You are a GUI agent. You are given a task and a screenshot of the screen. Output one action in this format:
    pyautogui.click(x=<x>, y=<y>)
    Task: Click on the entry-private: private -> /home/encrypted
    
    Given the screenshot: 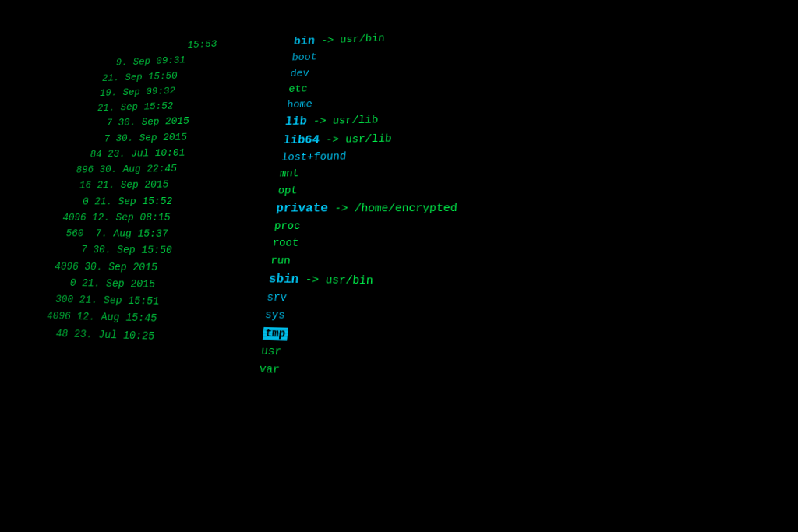 What is the action you would take?
    pyautogui.click(x=536, y=207)
    